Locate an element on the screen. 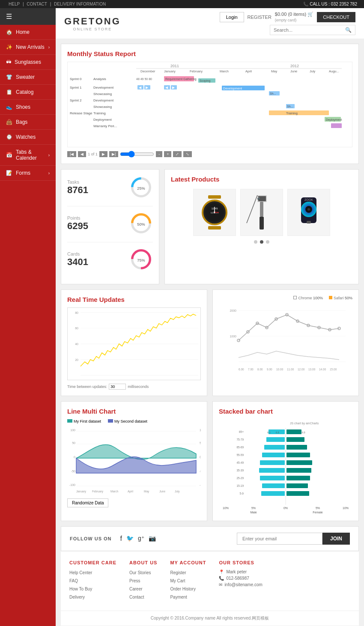 The height and width of the screenshot is (626, 364). time-input is located at coordinates (117, 387).